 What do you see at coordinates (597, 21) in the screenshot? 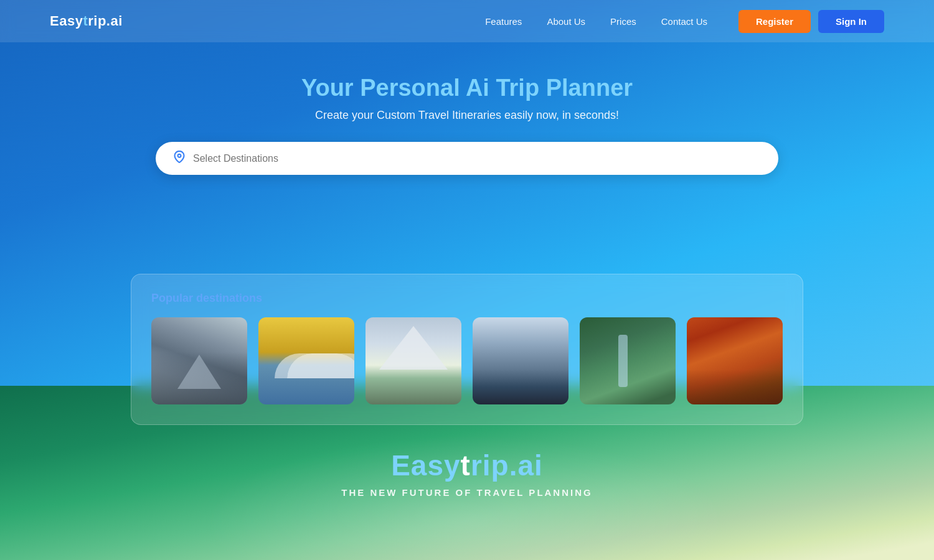
I see `nav-links: Features About Us Prices Contact Us` at bounding box center [597, 21].